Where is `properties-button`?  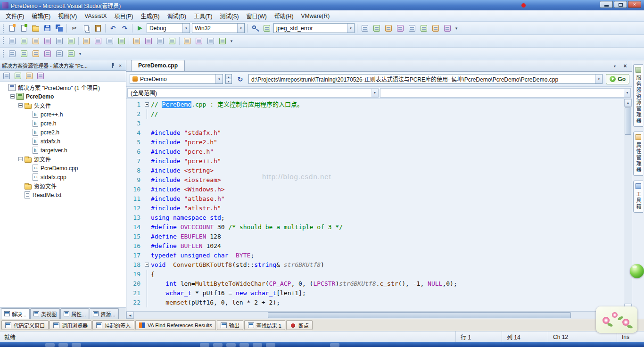 properties-button is located at coordinates (7, 76).